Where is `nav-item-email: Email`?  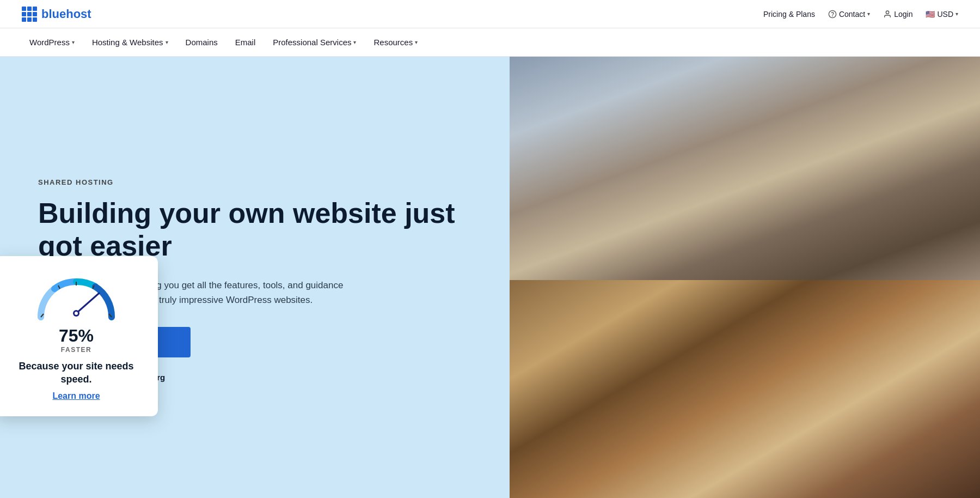 nav-item-email: Email is located at coordinates (246, 42).